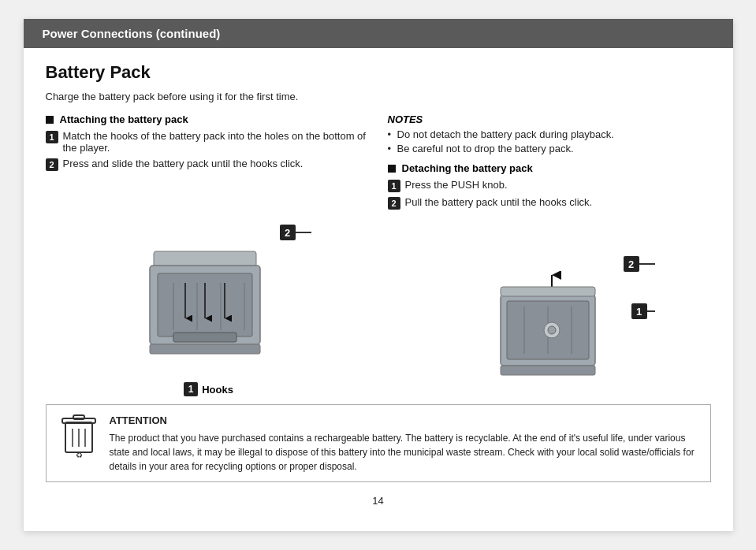 The width and height of the screenshot is (756, 550). What do you see at coordinates (378, 503) in the screenshot?
I see `page-number: 14` at bounding box center [378, 503].